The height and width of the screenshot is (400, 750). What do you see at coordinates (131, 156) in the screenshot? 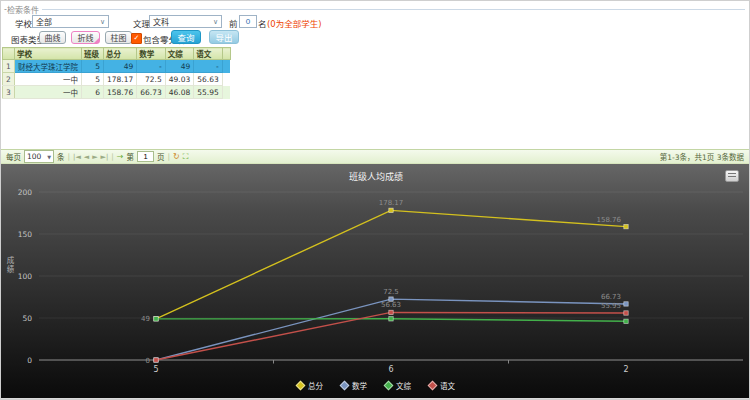
I see `goto-prefix: 第` at bounding box center [131, 156].